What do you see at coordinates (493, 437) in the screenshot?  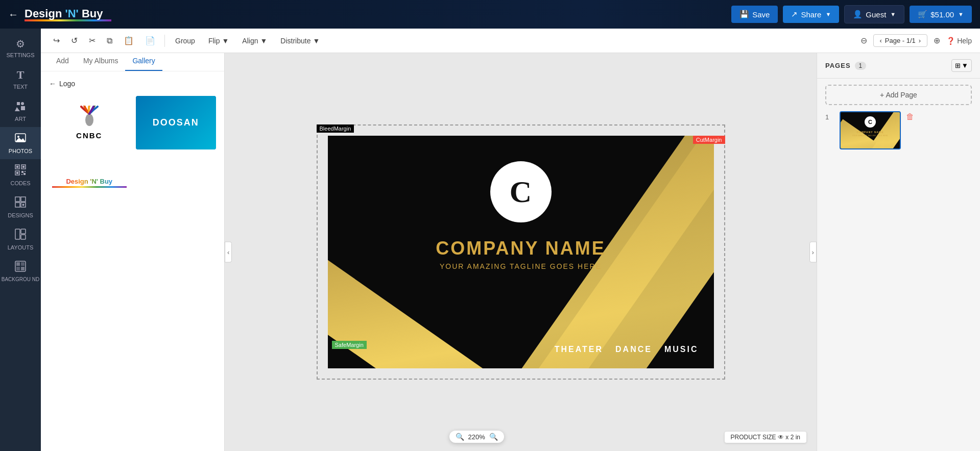 I see `zoom-in-bottom-button: 🔍` at bounding box center [493, 437].